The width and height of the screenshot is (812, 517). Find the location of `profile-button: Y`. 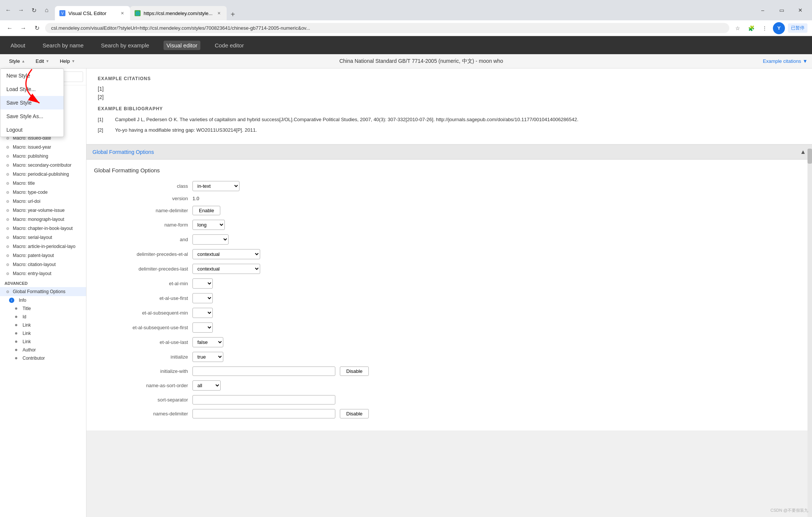

profile-button: Y is located at coordinates (779, 28).